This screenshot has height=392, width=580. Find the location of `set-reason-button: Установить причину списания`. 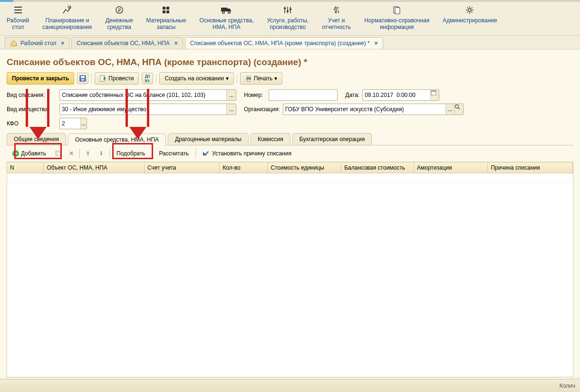

set-reason-button: Установить причину списания is located at coordinates (247, 153).